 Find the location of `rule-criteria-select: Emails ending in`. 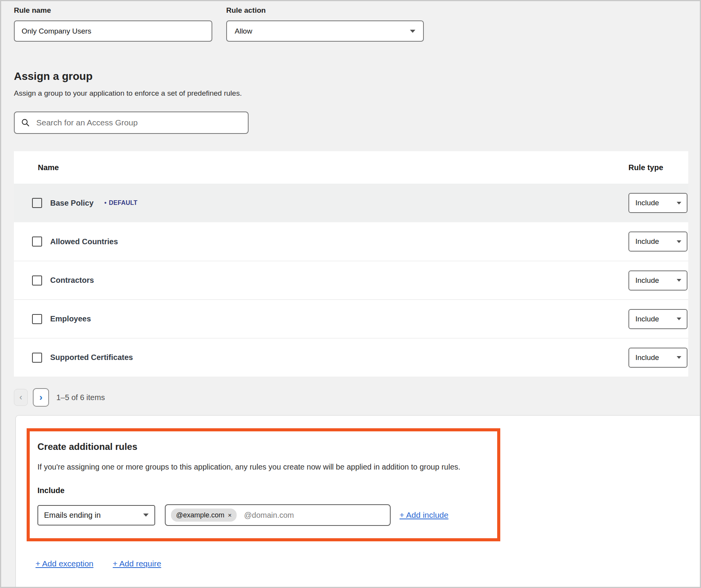

rule-criteria-select: Emails ending in is located at coordinates (97, 515).